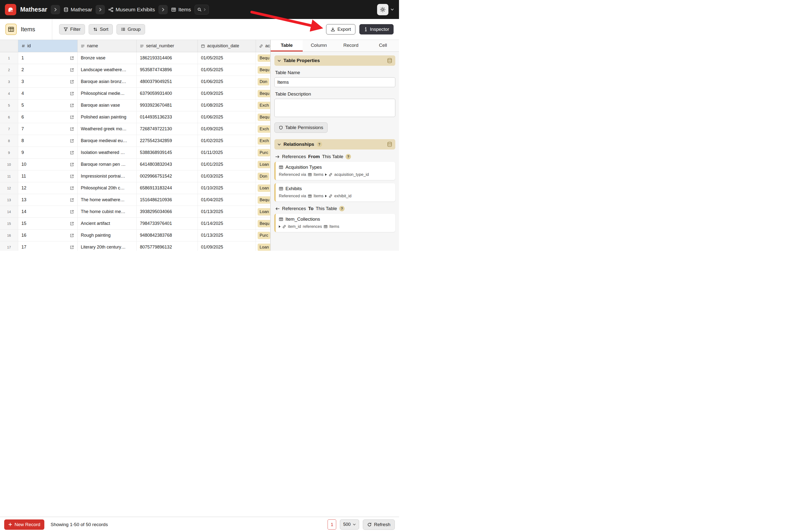 Image resolution: width=798 pixels, height=532 pixels. Describe the element at coordinates (107, 141) in the screenshot. I see `cell-name: Baroque medieval eu…` at that location.